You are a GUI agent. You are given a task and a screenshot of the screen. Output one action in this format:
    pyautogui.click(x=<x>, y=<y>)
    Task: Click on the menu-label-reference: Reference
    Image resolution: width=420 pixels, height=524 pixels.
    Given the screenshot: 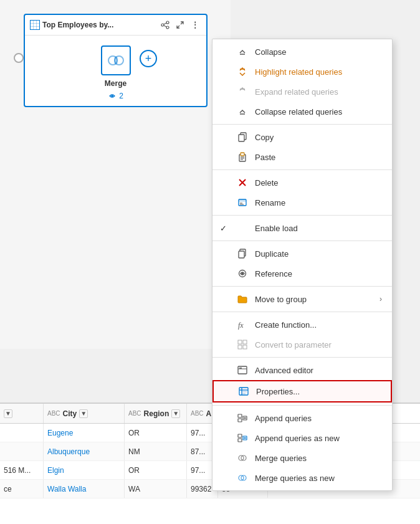 What is the action you would take?
    pyautogui.click(x=318, y=274)
    